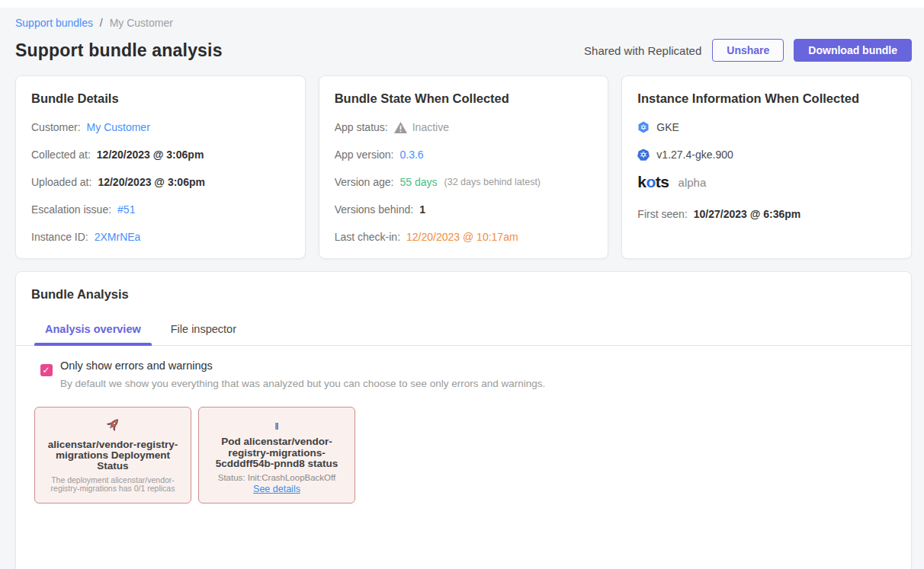 This screenshot has height=569, width=924. What do you see at coordinates (119, 50) in the screenshot?
I see `page-title: Support bundle analysis` at bounding box center [119, 50].